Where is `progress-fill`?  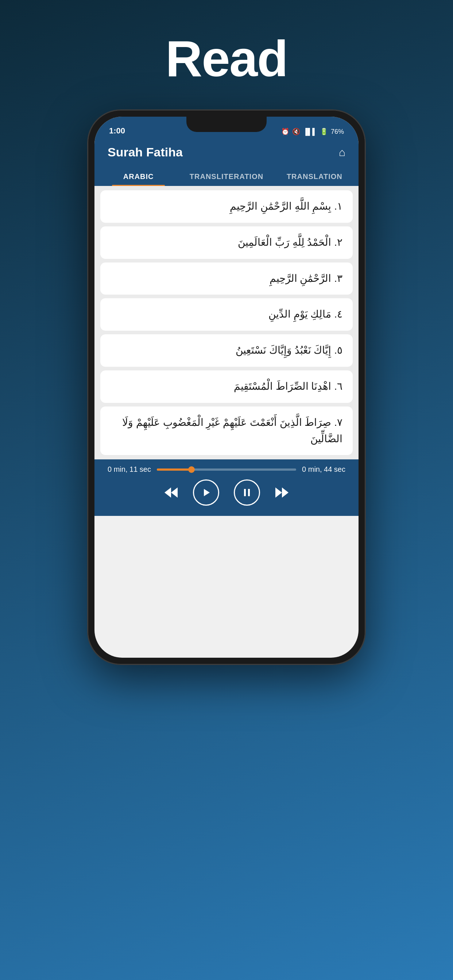
progress-fill is located at coordinates (174, 469).